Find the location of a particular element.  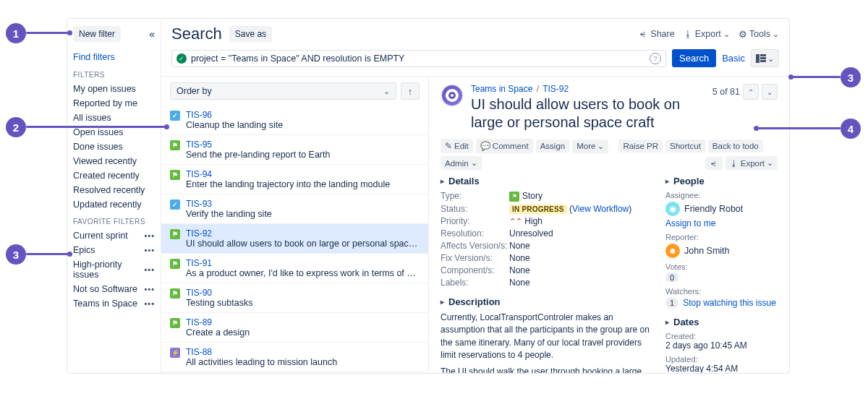

issue-row: ⚑TIS-94Enter the landing trajectory into… is located at coordinates (295, 179).